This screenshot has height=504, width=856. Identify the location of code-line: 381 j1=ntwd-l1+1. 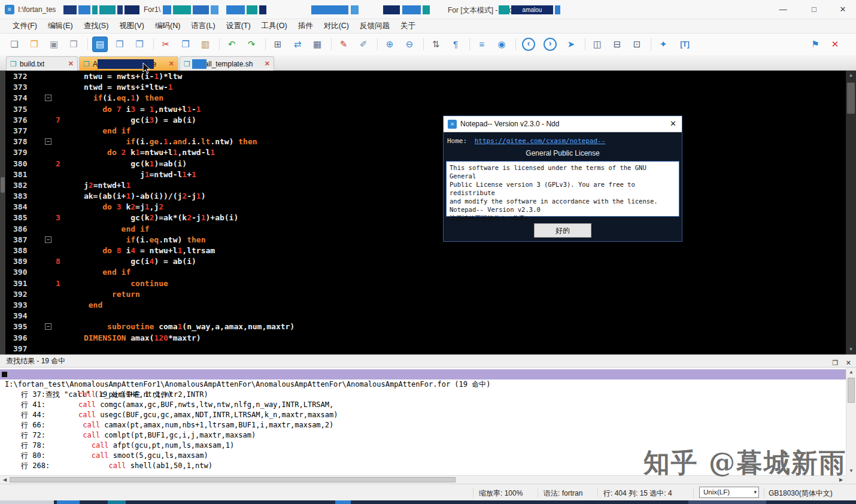
(426, 175).